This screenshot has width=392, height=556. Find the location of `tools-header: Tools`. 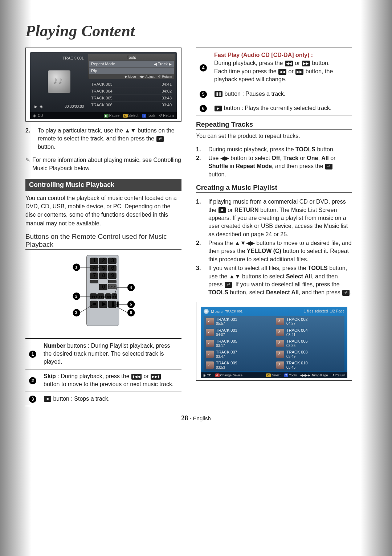

tools-header: Tools is located at coordinates (131, 57).